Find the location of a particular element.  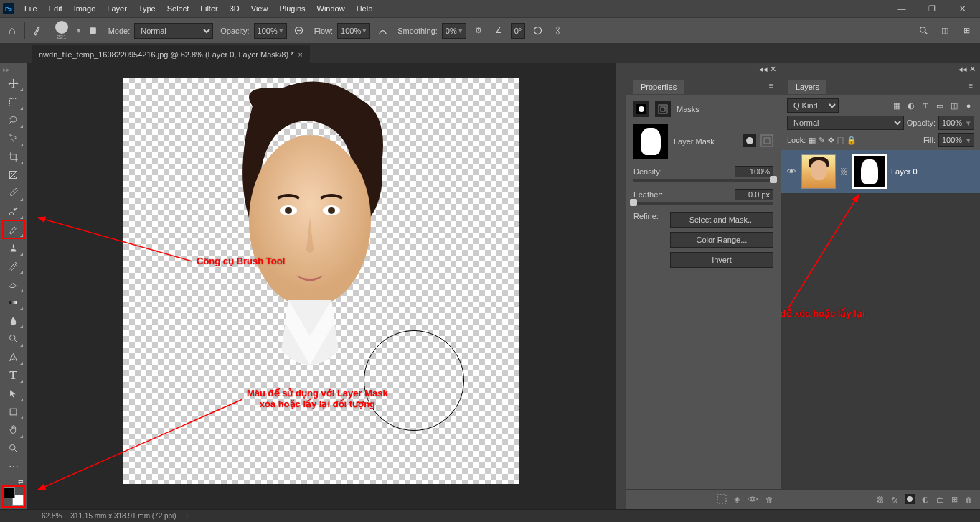

zoom-tool is located at coordinates (14, 448).